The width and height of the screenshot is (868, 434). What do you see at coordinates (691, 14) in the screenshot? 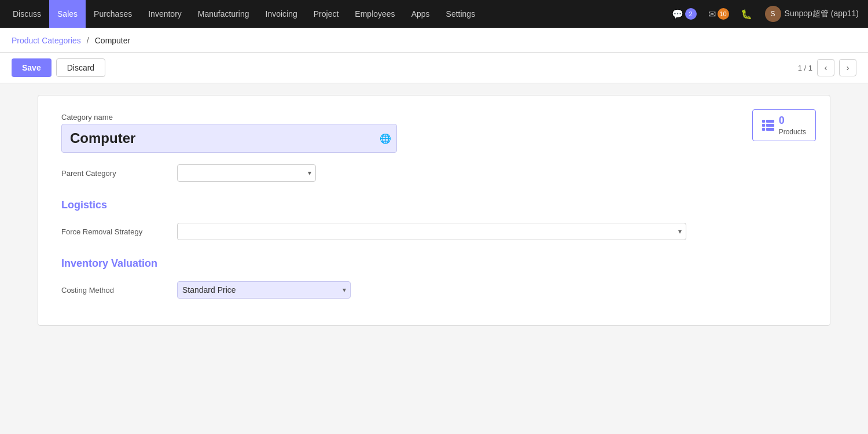
I see `activity-count: 2` at bounding box center [691, 14].